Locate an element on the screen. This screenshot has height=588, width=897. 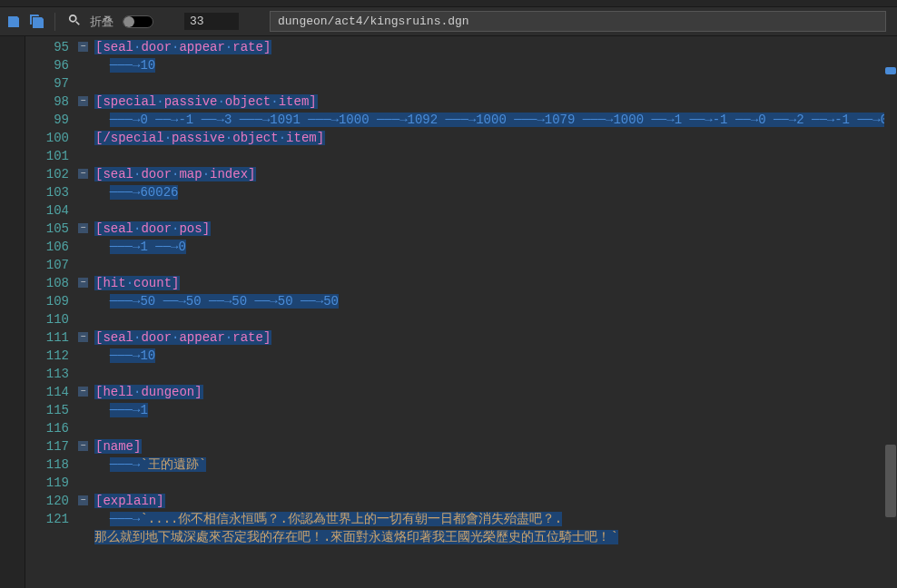
code-line: ───→1 ──→0 is located at coordinates (496, 247).